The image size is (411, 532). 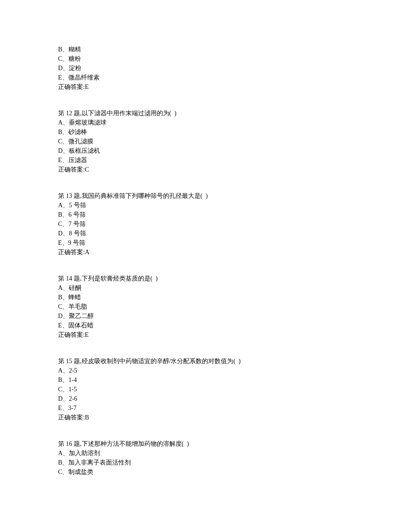 What do you see at coordinates (88, 122) in the screenshot?
I see `option-text: 垂熔玻璃滤球` at bounding box center [88, 122].